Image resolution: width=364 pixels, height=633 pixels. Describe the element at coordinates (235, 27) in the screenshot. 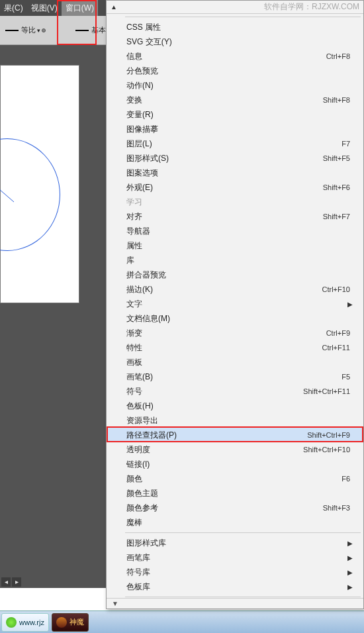

I see `menu-item: CSS 属性` at that location.